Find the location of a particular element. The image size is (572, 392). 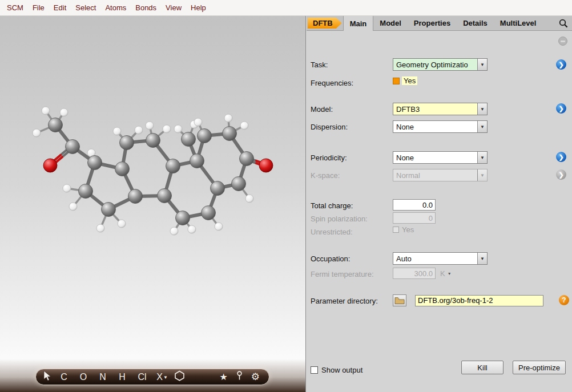

model-row: Model: DFTB3 ▼ is located at coordinates (441, 109).